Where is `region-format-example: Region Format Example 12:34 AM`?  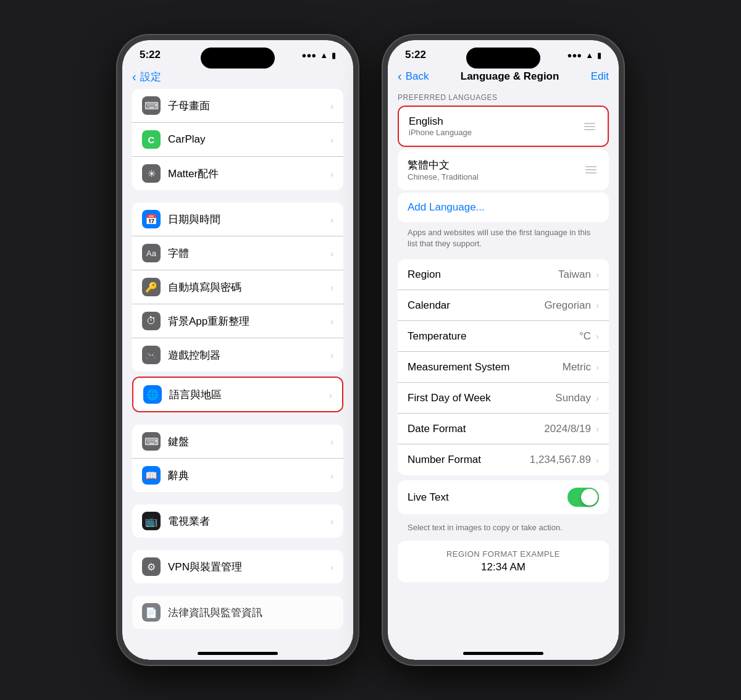
region-format-example: Region Format Example 12:34 AM is located at coordinates (503, 562).